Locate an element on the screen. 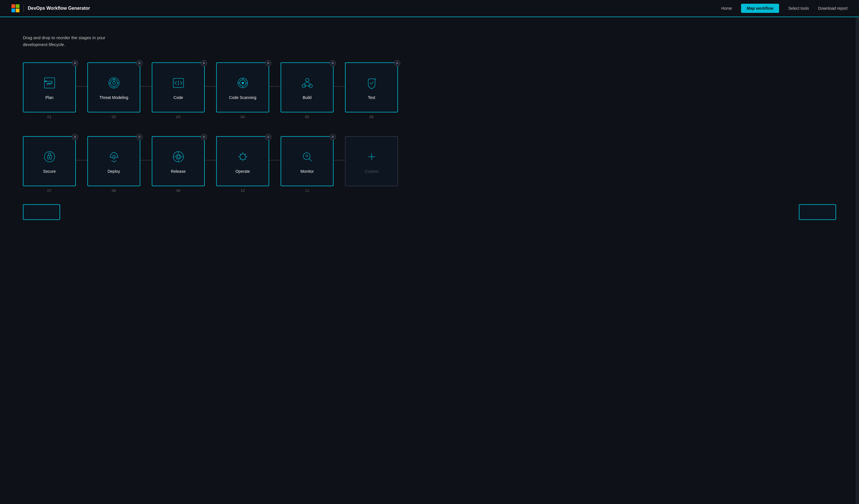 This screenshot has height=504, width=859. threat-icon is located at coordinates (114, 83).